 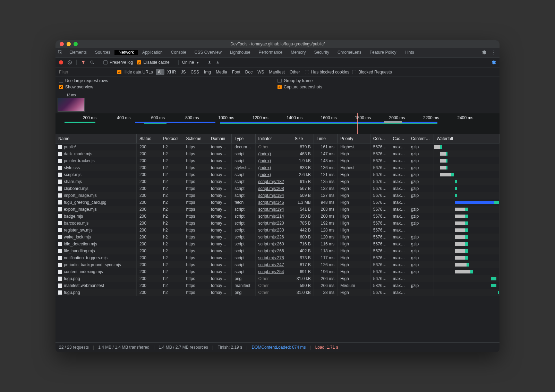 I want to click on type-filter-js: JS, so click(x=183, y=72).